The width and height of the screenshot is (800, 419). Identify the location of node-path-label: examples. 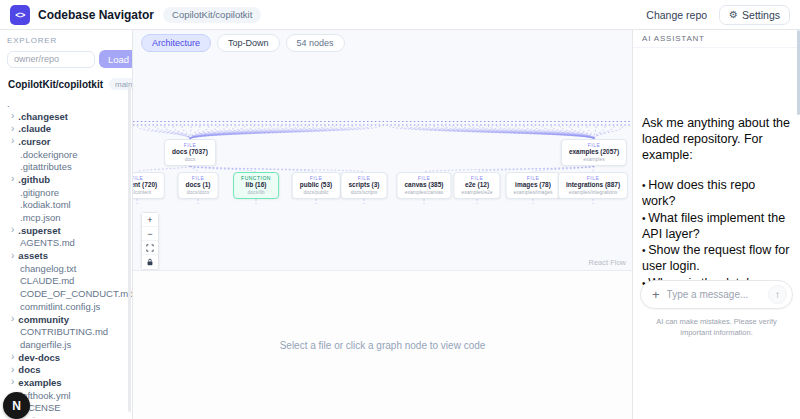
(594, 159).